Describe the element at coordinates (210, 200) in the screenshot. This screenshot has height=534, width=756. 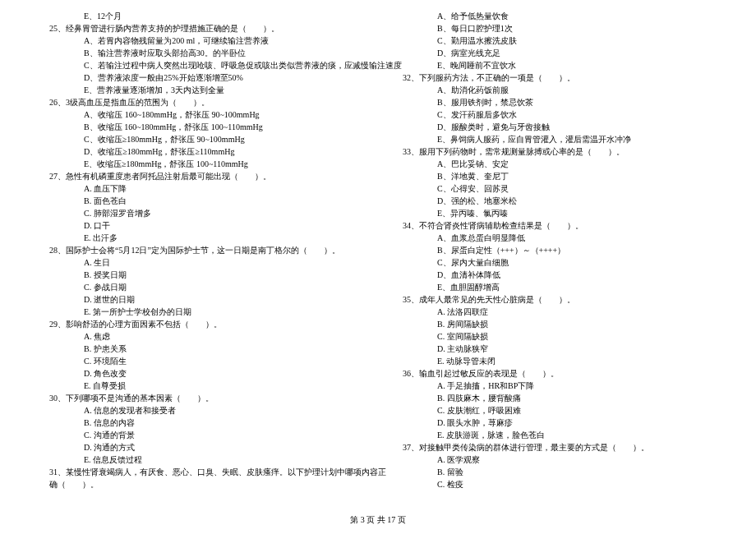
I see `answer-option: B. 面色苍白` at that location.